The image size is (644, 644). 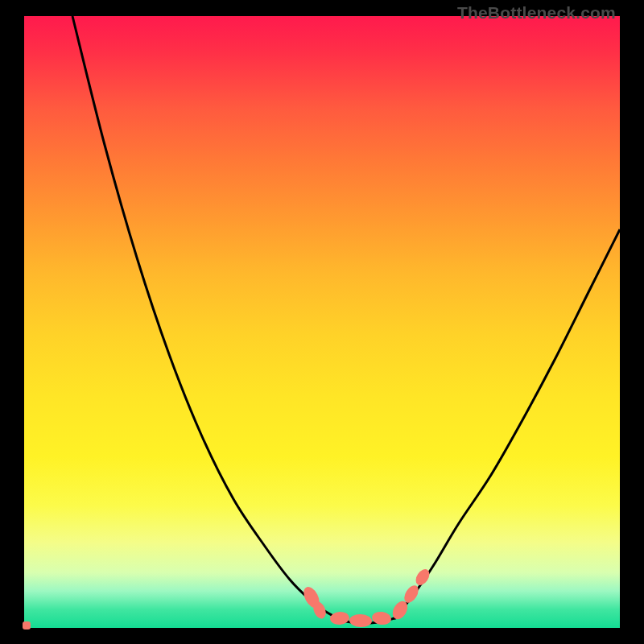 I want to click on watermark-text: TheBottleneck.com, so click(x=536, y=13).